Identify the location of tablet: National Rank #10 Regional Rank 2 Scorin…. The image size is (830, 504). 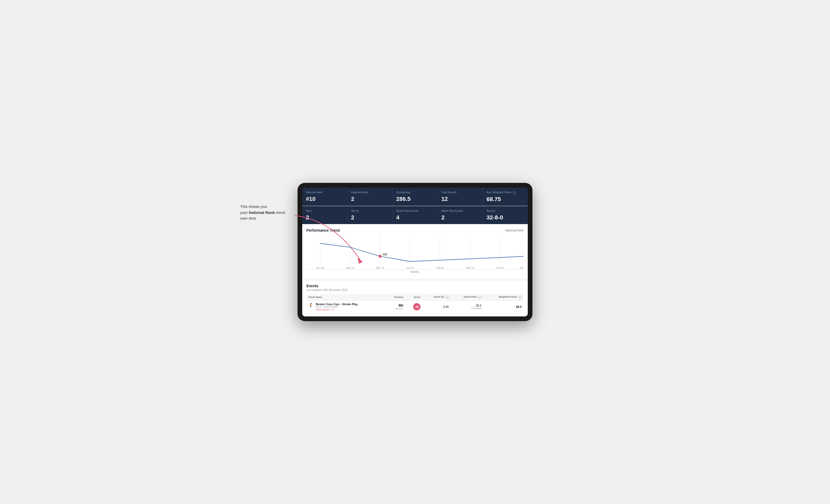
(415, 252).